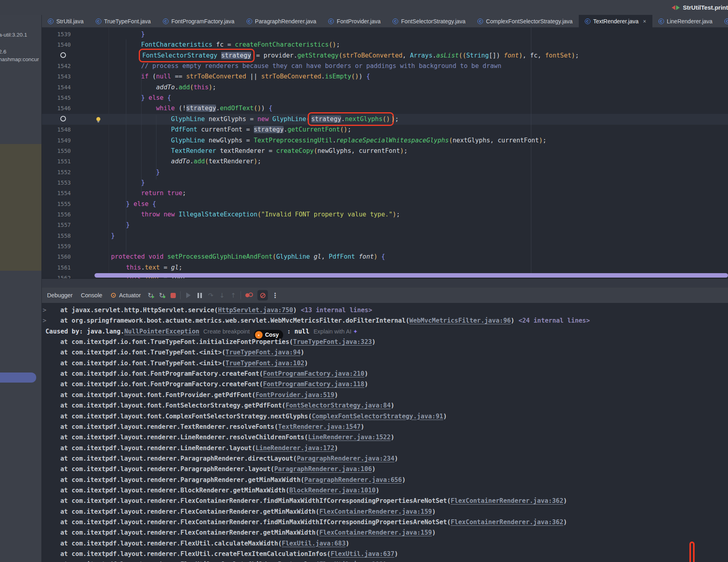  Describe the element at coordinates (56, 236) in the screenshot. I see `line-number: 1558` at that location.